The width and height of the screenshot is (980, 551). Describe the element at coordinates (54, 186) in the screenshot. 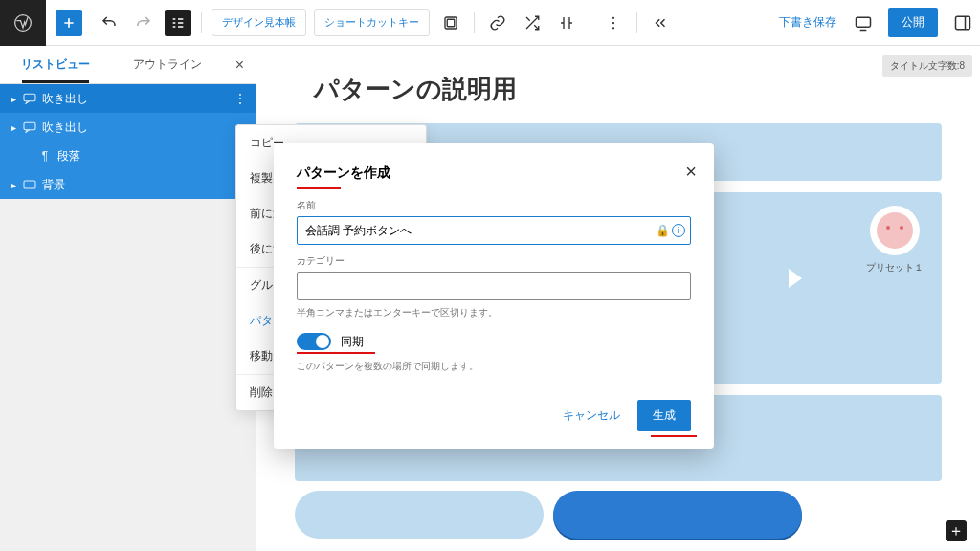

I see `tree-label: 背景` at that location.